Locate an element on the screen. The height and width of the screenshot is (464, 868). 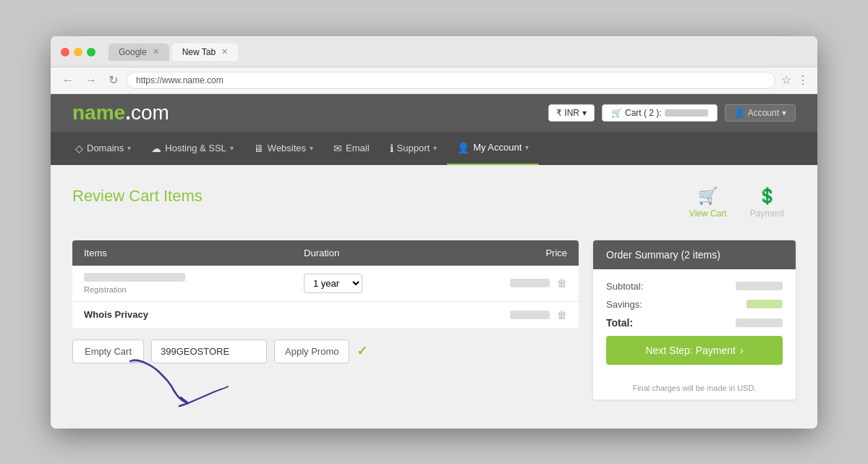
domains-chevron-icon: ▾ is located at coordinates (129, 148).